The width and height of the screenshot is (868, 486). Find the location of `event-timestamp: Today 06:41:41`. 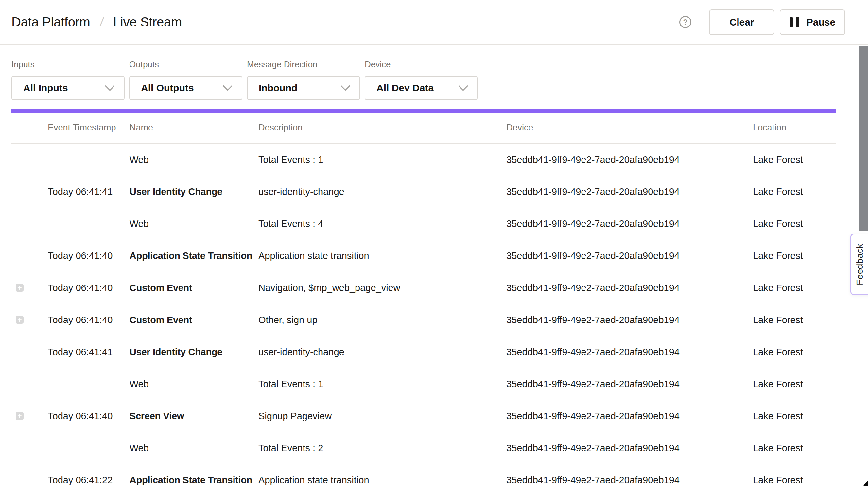

event-timestamp: Today 06:41:41 is located at coordinates (89, 192).